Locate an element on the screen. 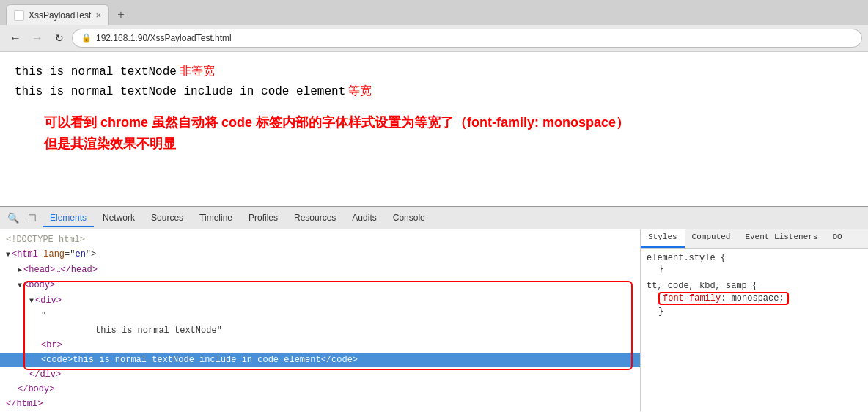 The width and height of the screenshot is (868, 412). style-highlighted-prop: font-family: monospace; is located at coordinates (724, 298).